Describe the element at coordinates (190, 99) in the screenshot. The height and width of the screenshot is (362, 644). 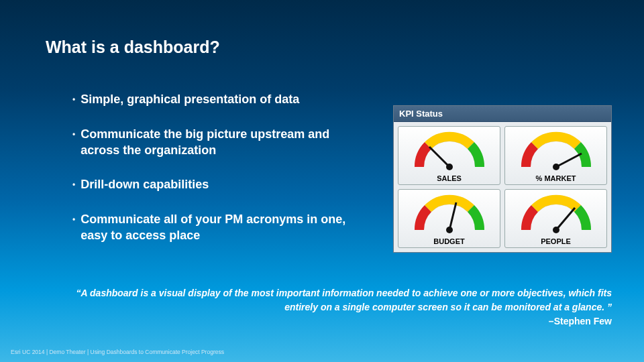
I see `bullet-text: Simple, graphical presentation of data` at that location.